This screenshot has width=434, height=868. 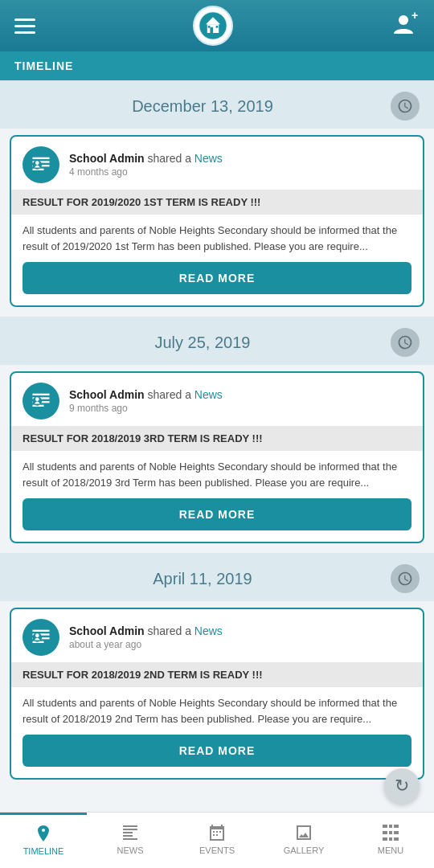 What do you see at coordinates (146, 645) in the screenshot?
I see `post-time-2: about a year ago` at bounding box center [146, 645].